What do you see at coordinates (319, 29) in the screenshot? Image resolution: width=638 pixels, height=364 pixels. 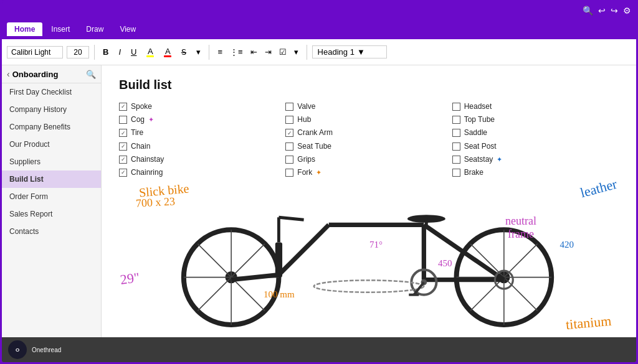 I see `menu-bar: Home Insert Draw View` at bounding box center [319, 29].